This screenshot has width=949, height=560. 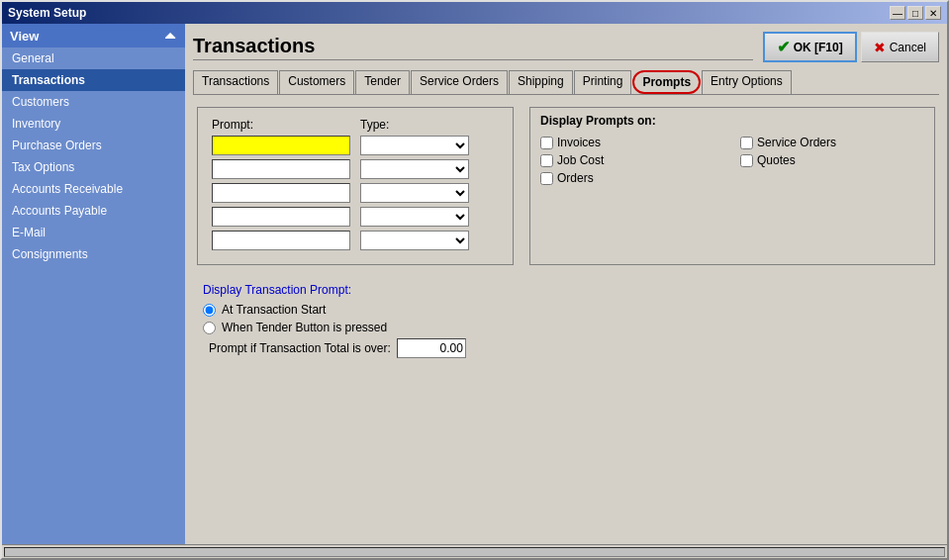 What do you see at coordinates (24, 36) in the screenshot?
I see `sidebar-header-label: View` at bounding box center [24, 36].